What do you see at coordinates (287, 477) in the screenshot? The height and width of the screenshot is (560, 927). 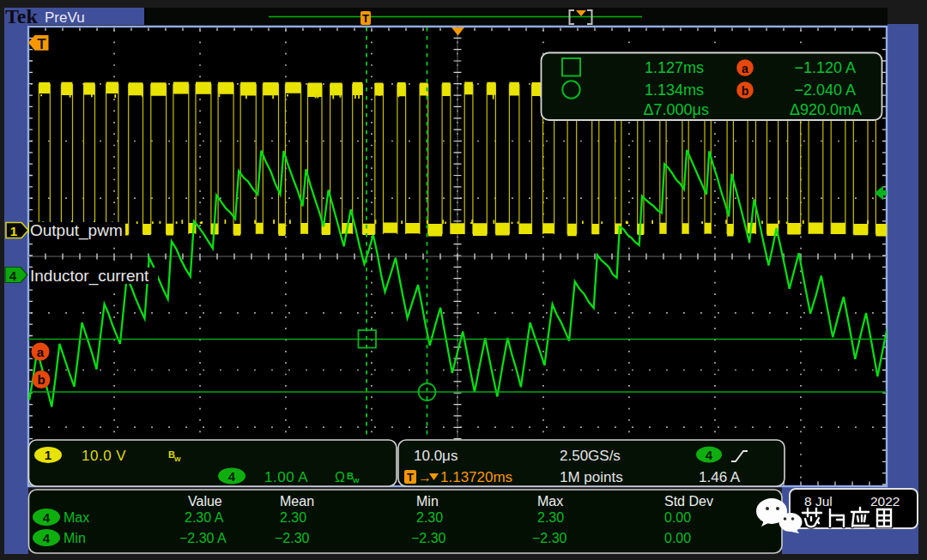 I see `svg-text: 1.00 A` at bounding box center [287, 477].